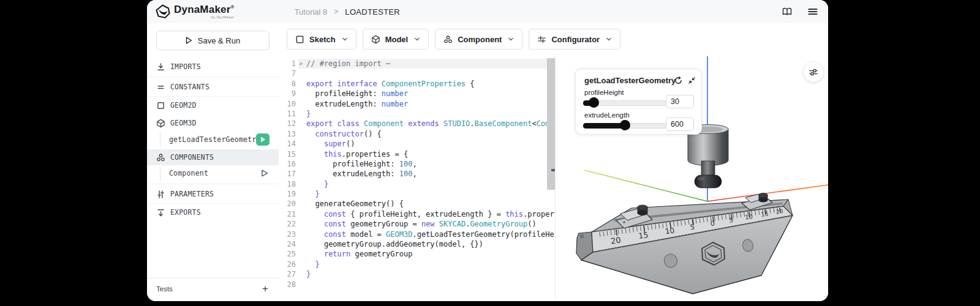  I want to click on sidebar-item-imports: IMPORTS, so click(213, 67).